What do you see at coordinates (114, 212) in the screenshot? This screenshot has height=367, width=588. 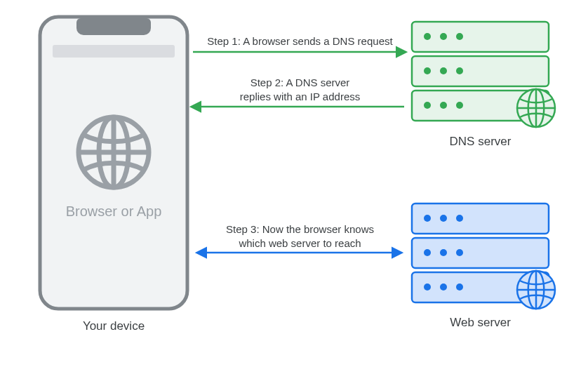 I see `device-app-label: Browser or App` at bounding box center [114, 212].